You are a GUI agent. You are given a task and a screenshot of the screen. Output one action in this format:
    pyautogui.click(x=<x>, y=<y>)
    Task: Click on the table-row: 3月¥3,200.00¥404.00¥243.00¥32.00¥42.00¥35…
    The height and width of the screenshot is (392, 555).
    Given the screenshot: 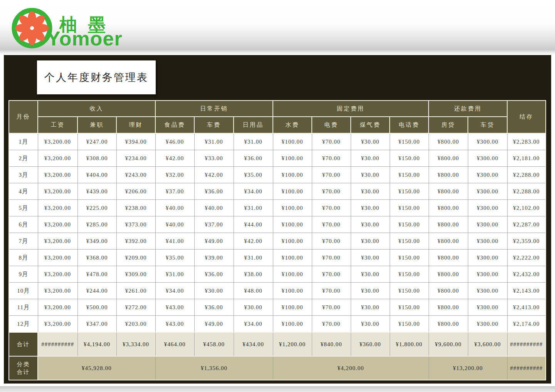 What is the action you would take?
    pyautogui.click(x=278, y=175)
    